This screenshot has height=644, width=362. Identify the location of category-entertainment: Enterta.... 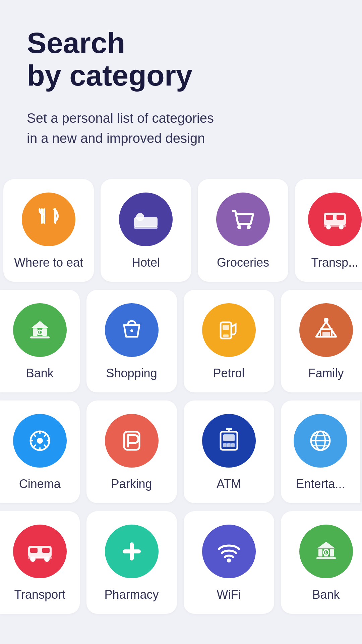
(321, 452).